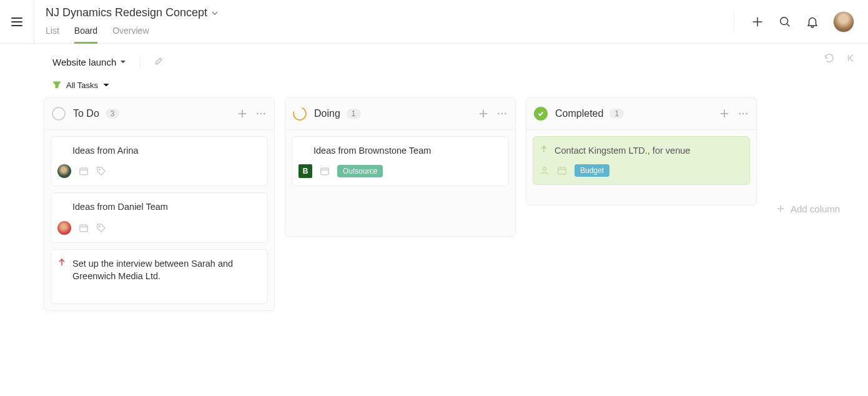  Describe the element at coordinates (844, 22) in the screenshot. I see `user-avatar` at that location.